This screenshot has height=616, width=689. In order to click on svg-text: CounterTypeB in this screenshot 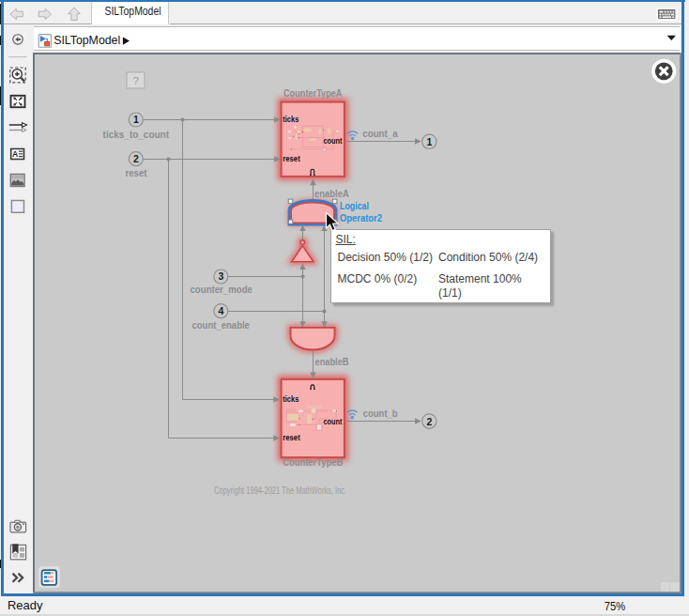, I will do `click(313, 462)`.